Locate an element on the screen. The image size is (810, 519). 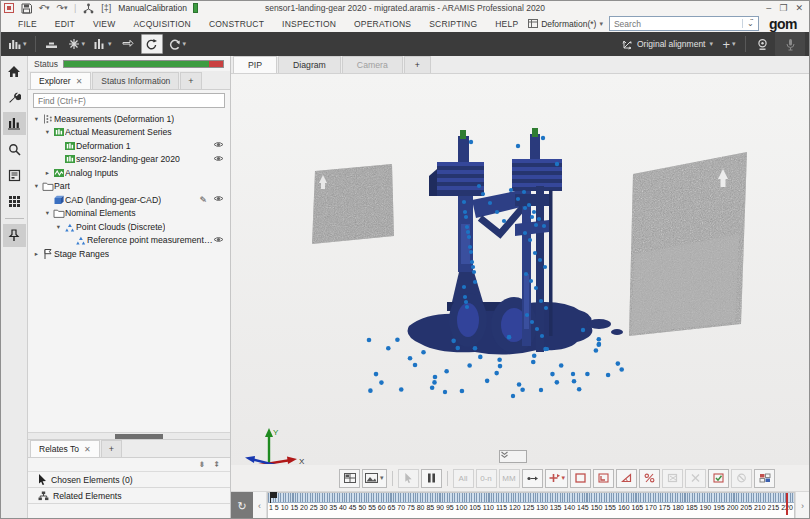
search-input is located at coordinates (676, 24).